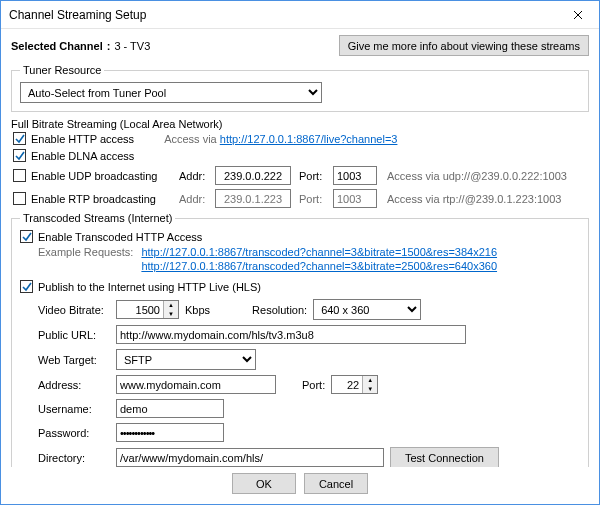 The height and width of the screenshot is (505, 600). What do you see at coordinates (319, 252) in the screenshot?
I see `example-link-1: http://127.0.0.1:8867/transcoded?channel…` at bounding box center [319, 252].